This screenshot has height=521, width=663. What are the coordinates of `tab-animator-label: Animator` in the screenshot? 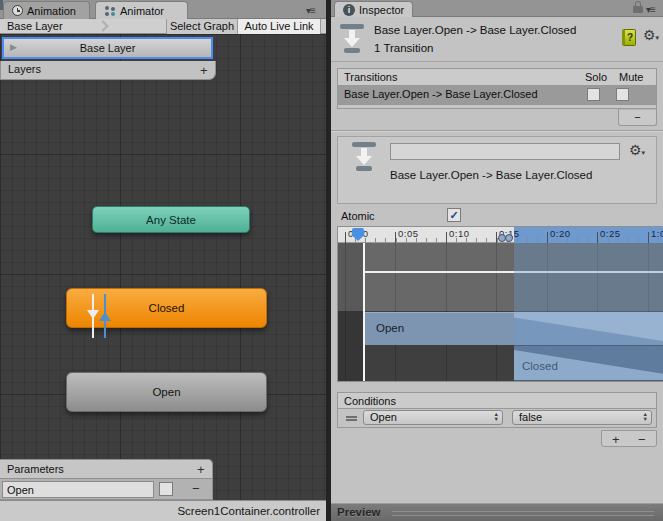 It's located at (142, 11).